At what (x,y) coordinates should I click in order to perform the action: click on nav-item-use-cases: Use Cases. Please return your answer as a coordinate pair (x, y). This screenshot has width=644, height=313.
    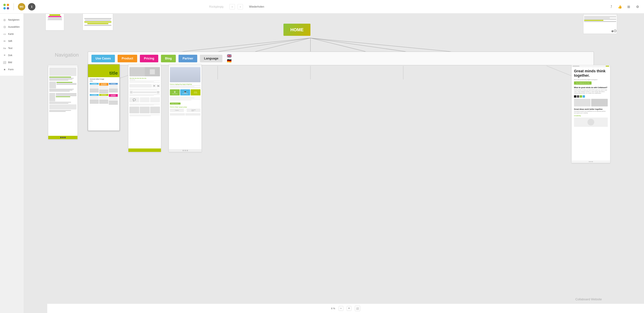
    Looking at the image, I should click on (103, 59).